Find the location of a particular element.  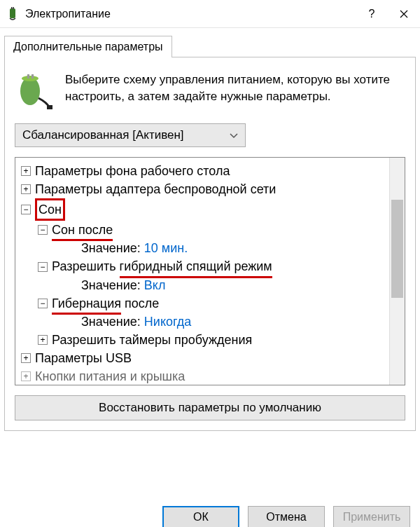

tab-row: Дополнительные параметры is located at coordinates (210, 46).